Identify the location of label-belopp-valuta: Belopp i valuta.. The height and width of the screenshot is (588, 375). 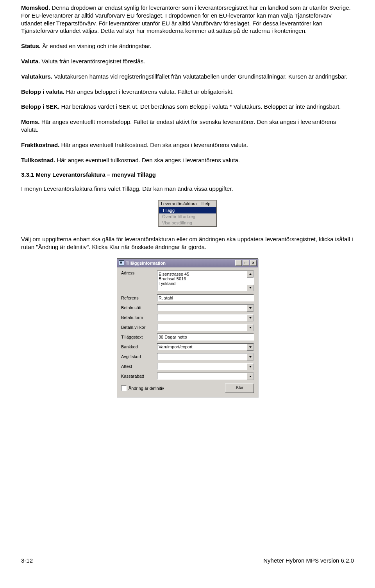
(43, 91).